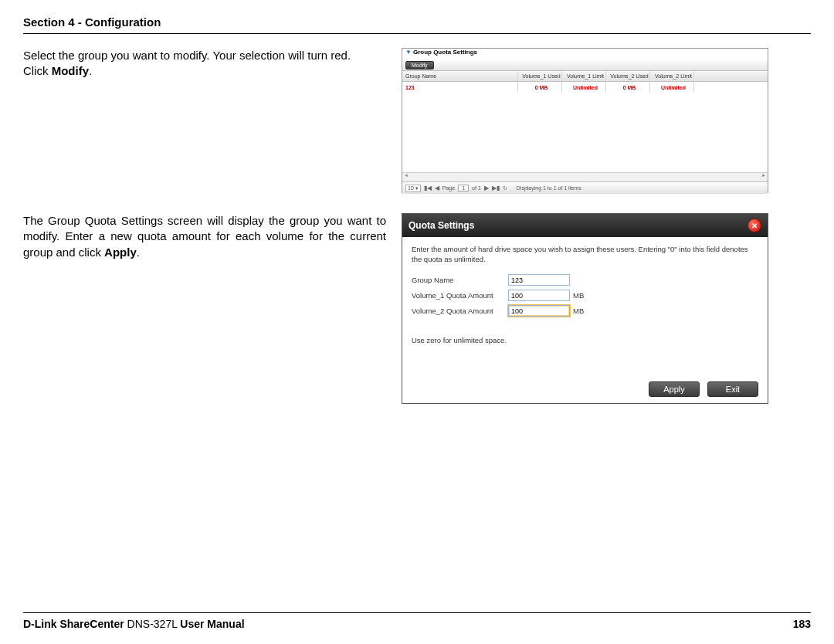 Image resolution: width=834 pixels, height=644 pixels. Describe the element at coordinates (584, 76) in the screenshot. I see `col-v1-limit: Volume_1 Limit` at that location.